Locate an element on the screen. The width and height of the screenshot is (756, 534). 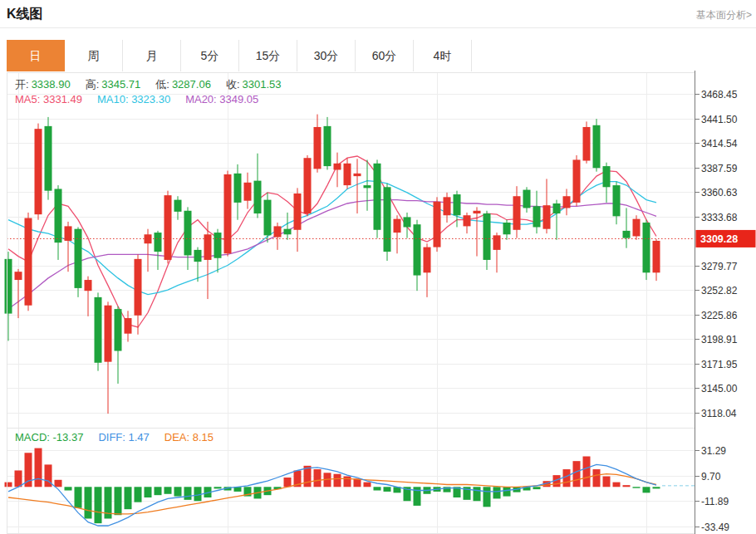
macd-axis-label: 9.70 is located at coordinates (711, 477).